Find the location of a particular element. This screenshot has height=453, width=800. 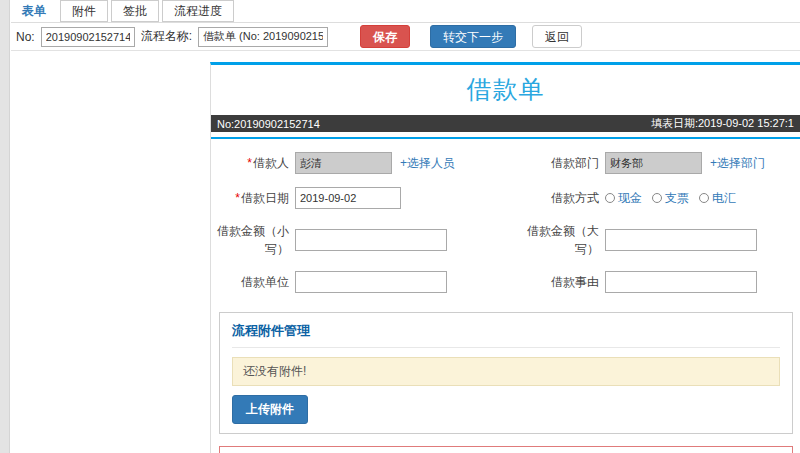

form-number-text: No:20190902152714 is located at coordinates (268, 124).